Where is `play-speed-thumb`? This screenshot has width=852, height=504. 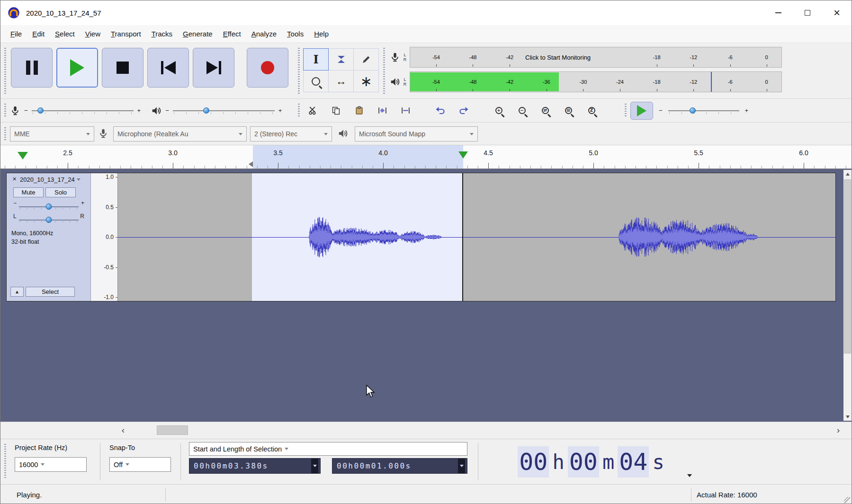
play-speed-thumb is located at coordinates (692, 111).